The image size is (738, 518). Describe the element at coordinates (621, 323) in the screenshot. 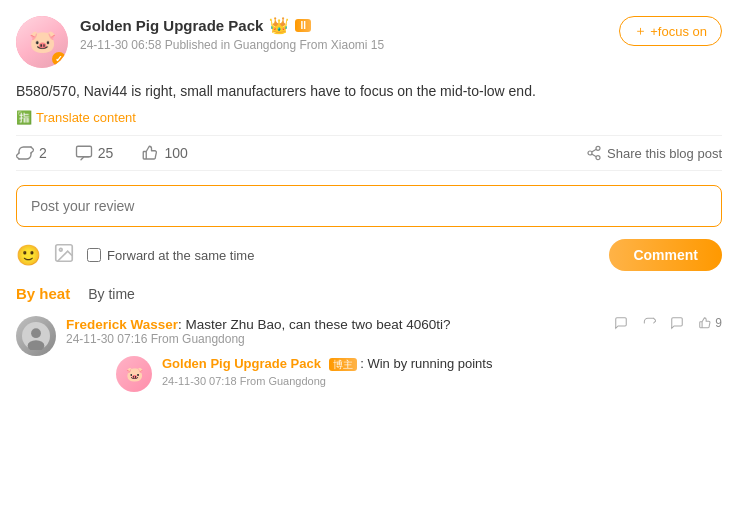

I see `pin-action` at that location.